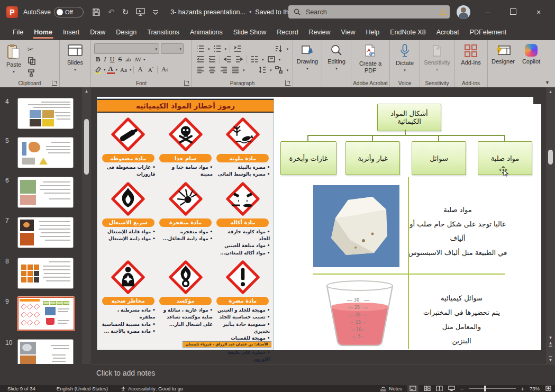 The image size is (555, 392). What do you see at coordinates (228, 59) in the screenshot?
I see `ltr-direction-icon` at bounding box center [228, 59].